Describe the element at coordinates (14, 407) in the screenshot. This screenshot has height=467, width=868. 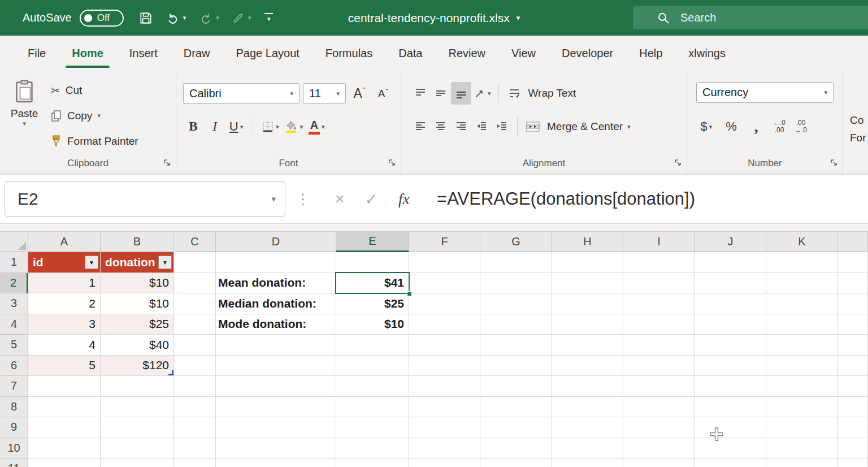
I see `row-header-8: 8` at that location.